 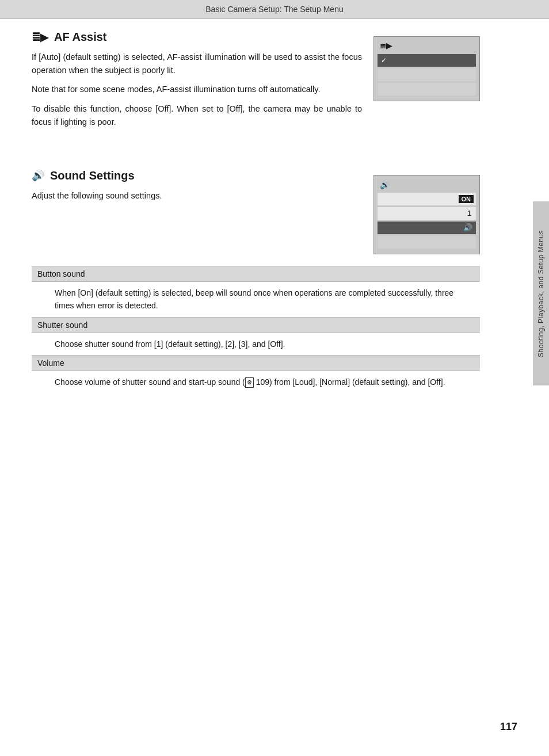 I want to click on sound-menu-row-speaker: 🔊, so click(x=427, y=228).